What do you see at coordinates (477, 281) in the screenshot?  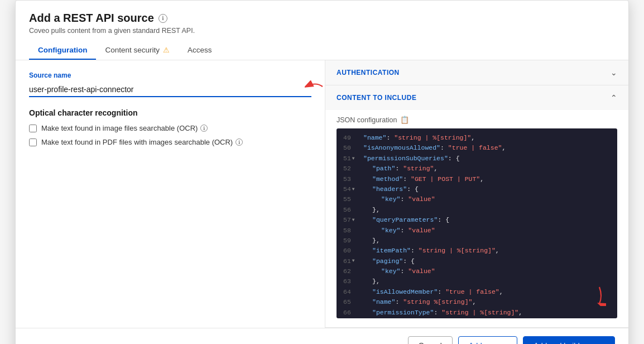 I see `code-line: 63},` at bounding box center [477, 281].